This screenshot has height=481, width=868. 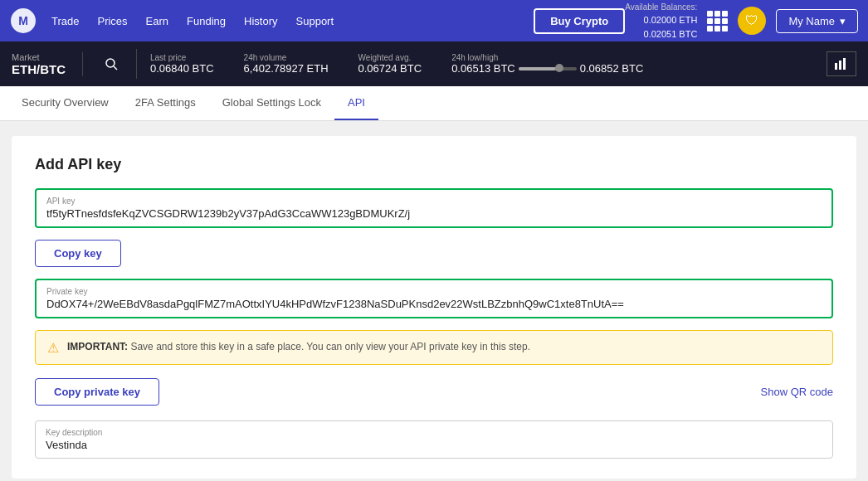 I want to click on price-section: Last price 0.06840 BTC 24h volume 6,402.…, so click(x=488, y=64).